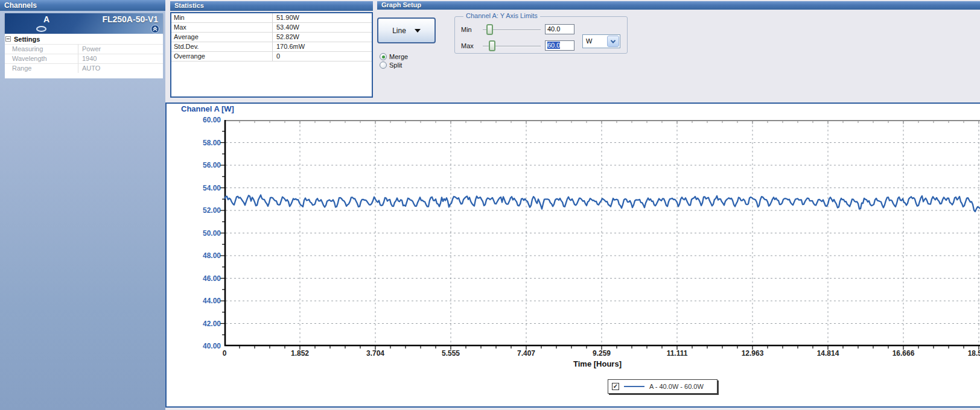 This screenshot has height=410, width=980. Describe the element at coordinates (399, 31) in the screenshot. I see `graph-type-label: Line` at that location.